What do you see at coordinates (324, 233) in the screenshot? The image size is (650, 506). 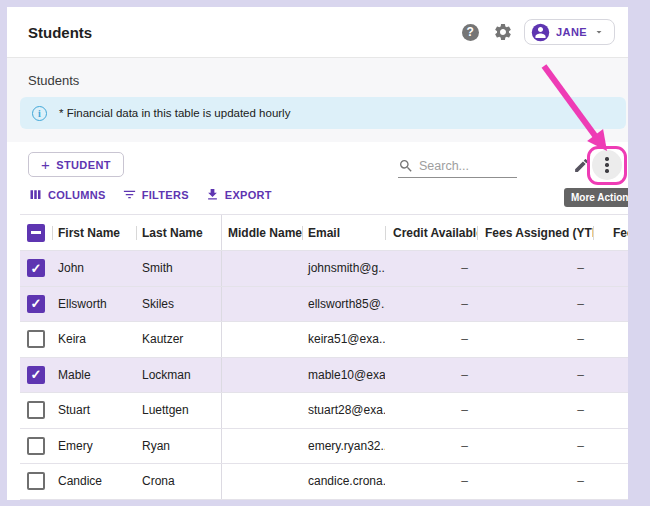 I see `table-header-row: First Name Last Name Middle Name Email C…` at bounding box center [324, 233].